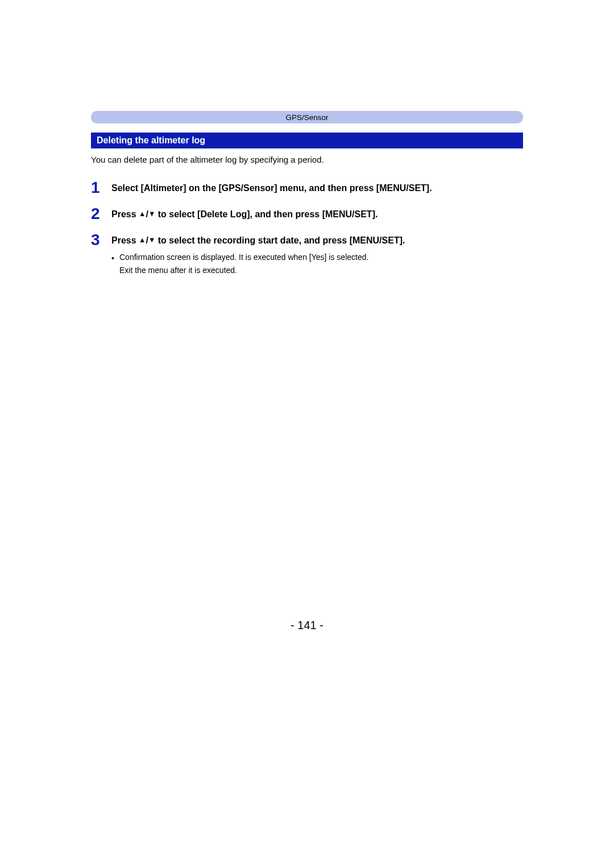 This screenshot has height=868, width=614. I want to click on step-1: 1 Select [Altimeter] on the [GPS/Sensor]…, so click(307, 189).